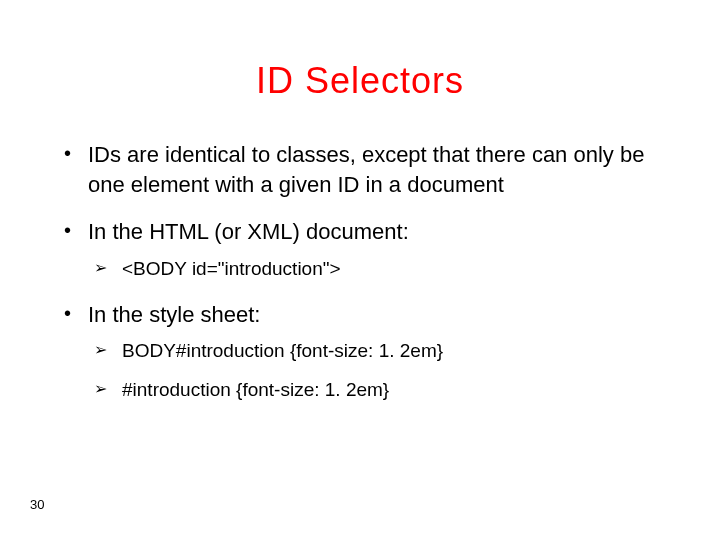  What do you see at coordinates (174, 314) in the screenshot?
I see `bullet-text: In the style sheet:` at bounding box center [174, 314].